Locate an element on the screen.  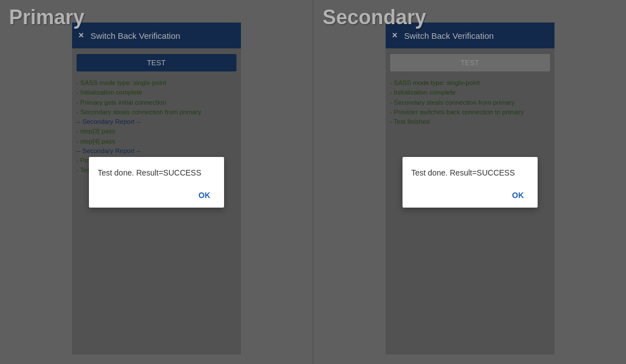
primary-modal-actions: OK is located at coordinates (157, 195).